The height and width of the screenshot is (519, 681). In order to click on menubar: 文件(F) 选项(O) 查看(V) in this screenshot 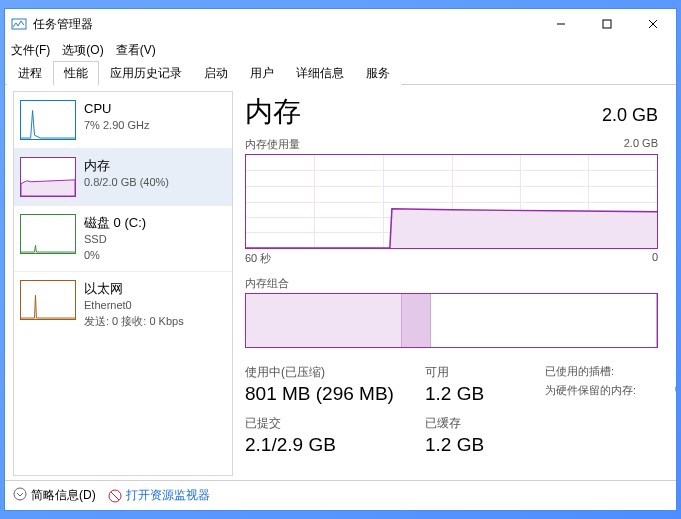, I will do `click(340, 50)`.